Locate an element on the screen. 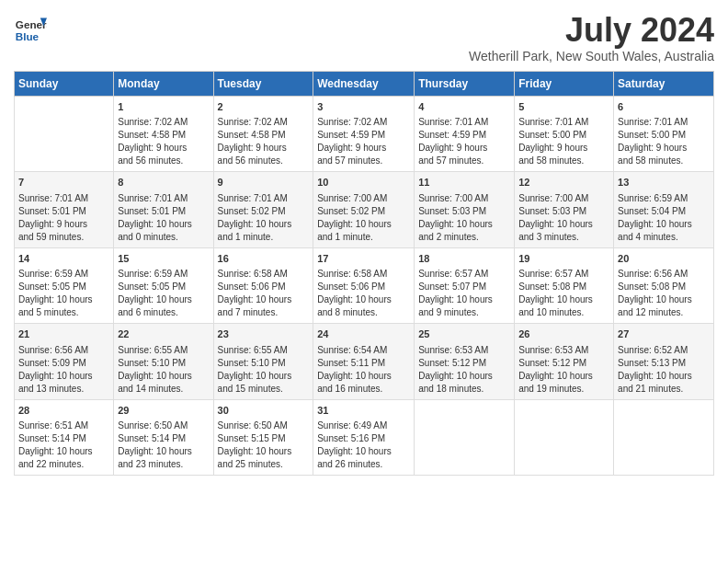 The image size is (728, 563). calendar-cell: 26Sunrise: 6:53 AMSunset: 5:12 PMDayligh… is located at coordinates (564, 362).